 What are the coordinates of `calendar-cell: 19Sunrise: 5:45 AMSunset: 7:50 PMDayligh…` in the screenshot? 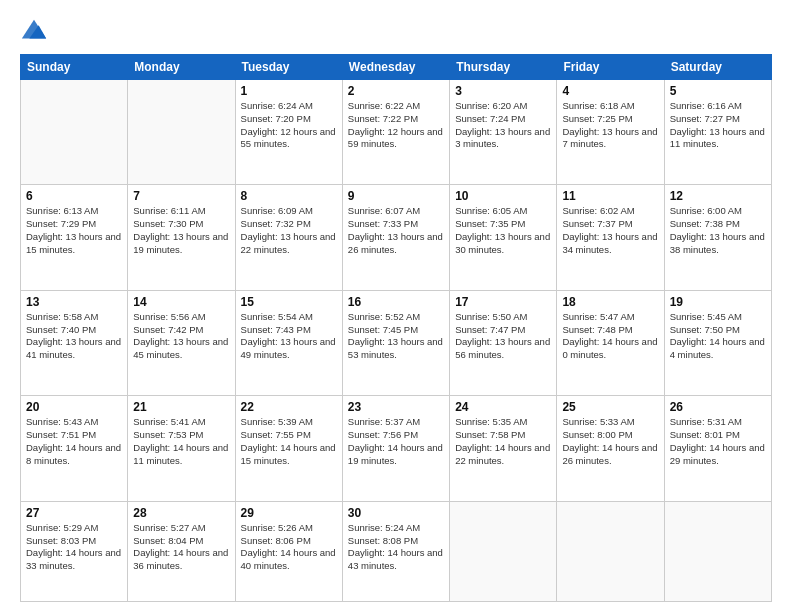 It's located at (718, 342).